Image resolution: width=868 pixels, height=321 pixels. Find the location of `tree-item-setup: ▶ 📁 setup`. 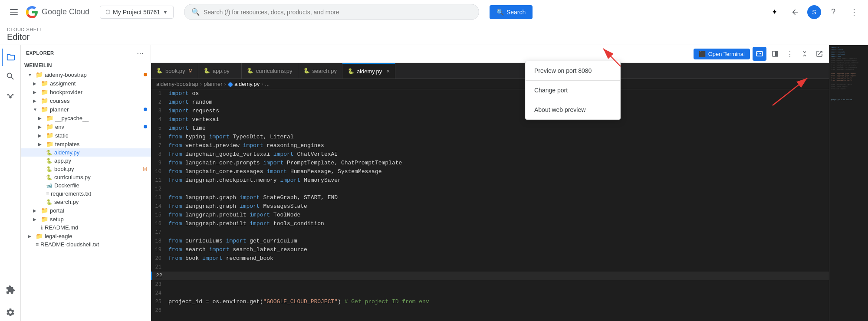

tree-item-setup: ▶ 📁 setup is located at coordinates (86, 219).